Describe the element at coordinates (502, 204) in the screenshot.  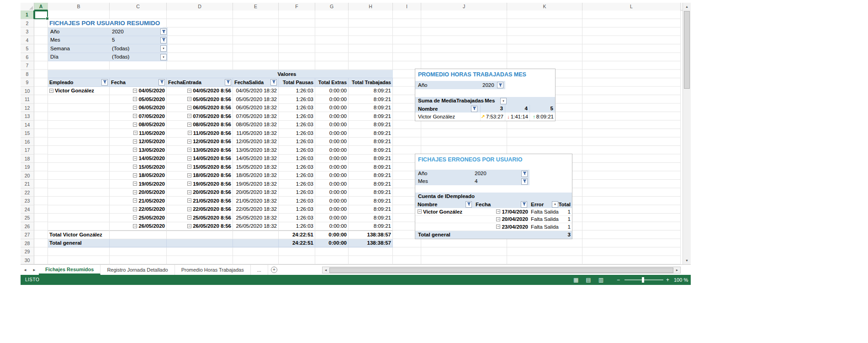
I see `header-fecha: Fecha ▼` at that location.